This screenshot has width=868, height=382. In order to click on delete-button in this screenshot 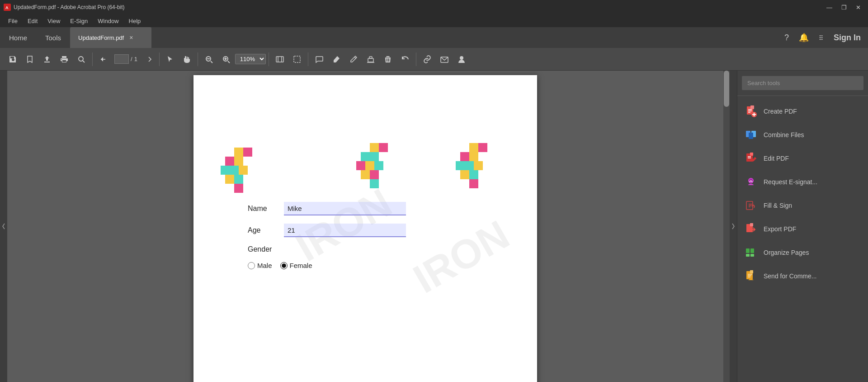, I will do `click(388, 59)`.